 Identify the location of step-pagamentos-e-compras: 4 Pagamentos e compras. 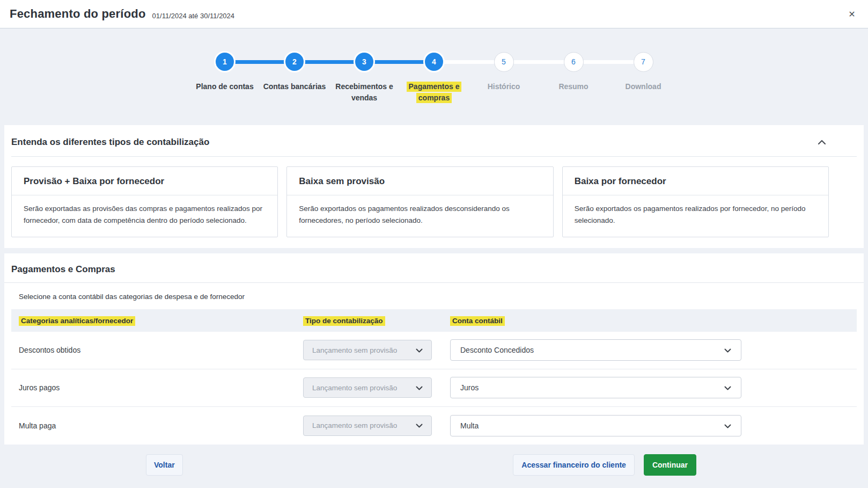
(434, 77).